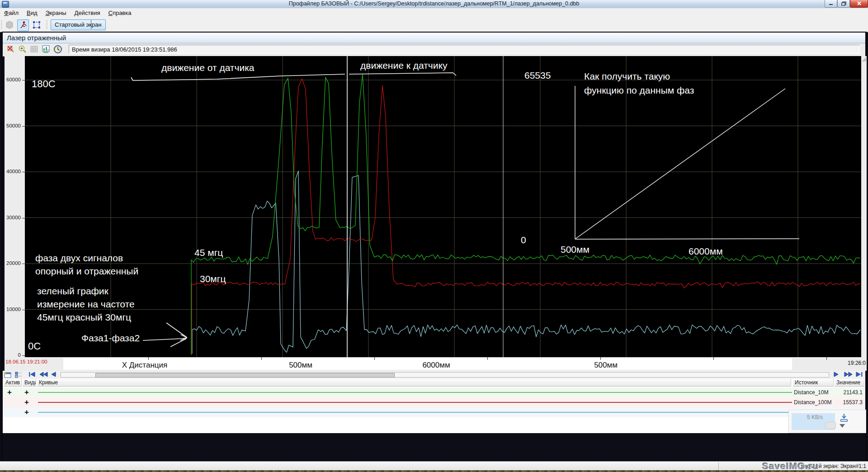 This screenshot has width=868, height=472. What do you see at coordinates (58, 50) in the screenshot?
I see `time-button` at bounding box center [58, 50].